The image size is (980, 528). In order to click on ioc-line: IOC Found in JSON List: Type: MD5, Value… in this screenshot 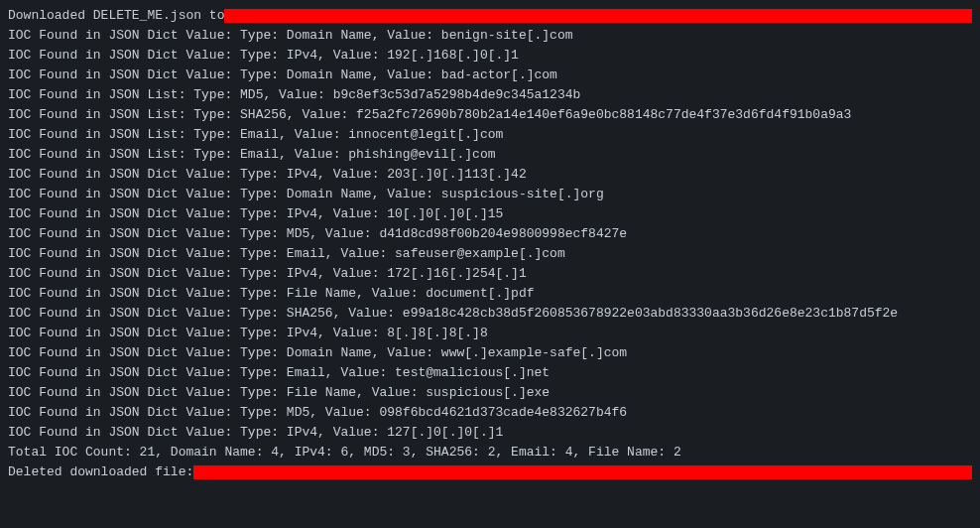, I will do `click(490, 95)`.